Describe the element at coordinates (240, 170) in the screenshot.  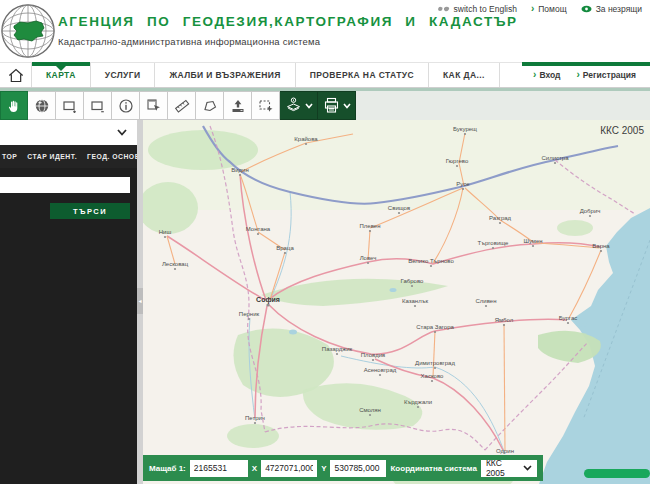
I see `svg-text: Видин` at that location.